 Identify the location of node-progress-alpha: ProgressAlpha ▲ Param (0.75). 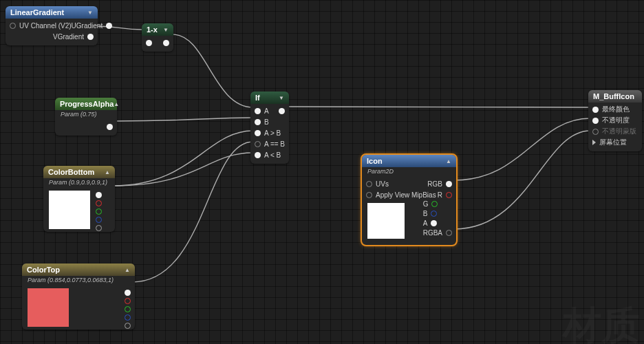
(86, 117).